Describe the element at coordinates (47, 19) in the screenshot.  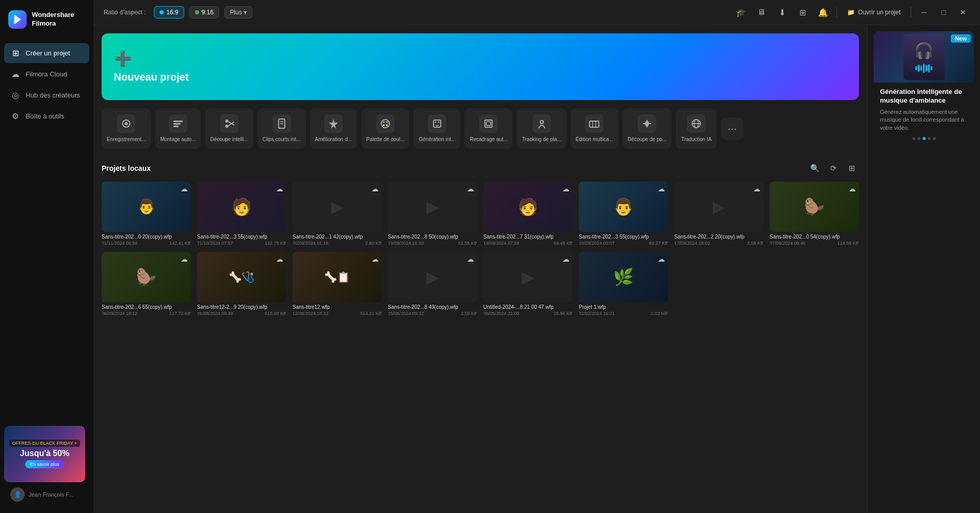
I see `app-logo: Wondershare Filmora` at that location.